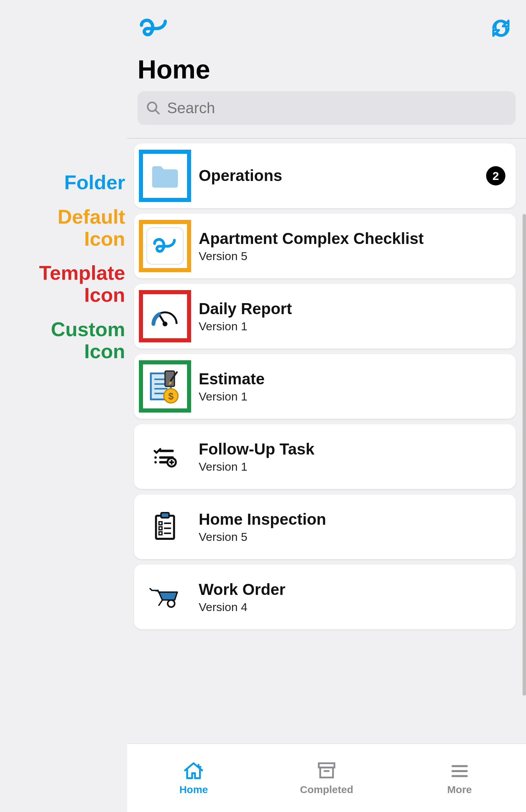 The image size is (526, 812). I want to click on wheelbarrow-icon, so click(165, 597).